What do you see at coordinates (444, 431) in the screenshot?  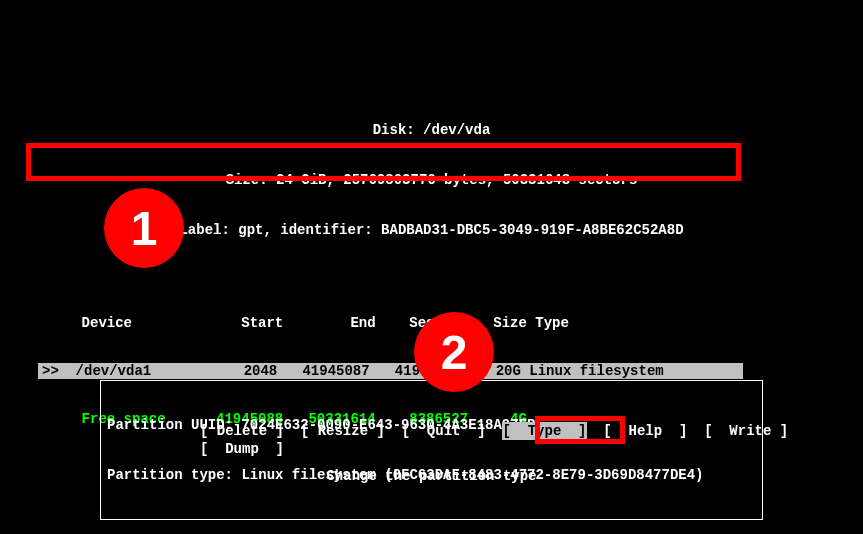 I see `quit-button: [ Quit ]` at bounding box center [444, 431].